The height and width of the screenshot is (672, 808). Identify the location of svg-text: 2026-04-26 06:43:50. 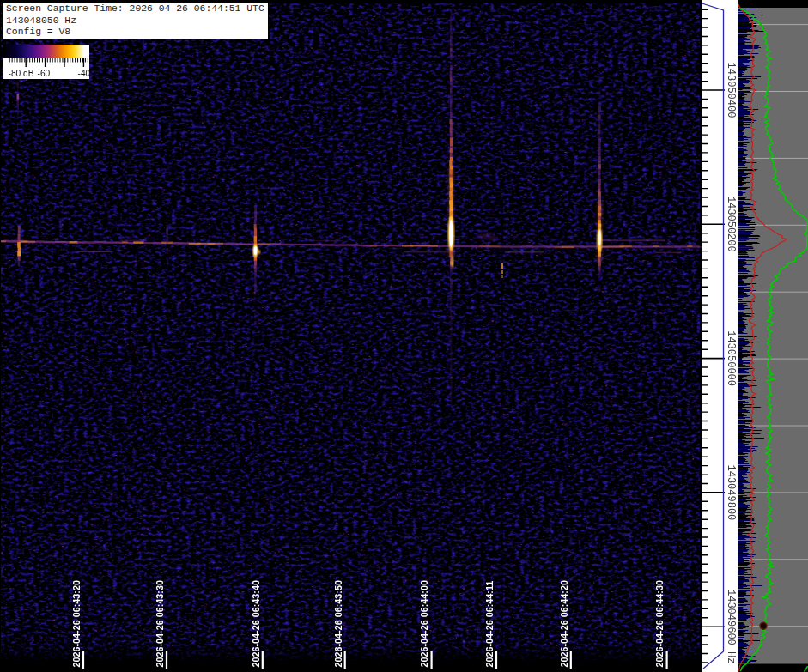
(338, 623).